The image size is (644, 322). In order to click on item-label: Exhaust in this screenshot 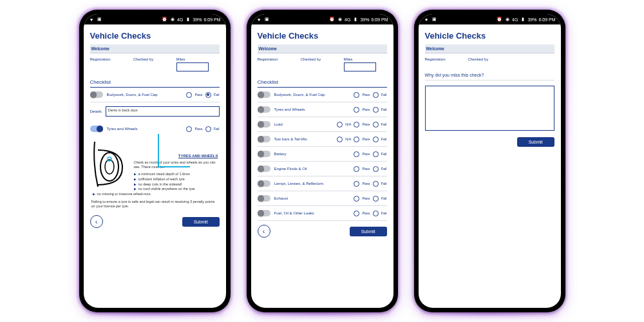, I will do `click(314, 198)`.